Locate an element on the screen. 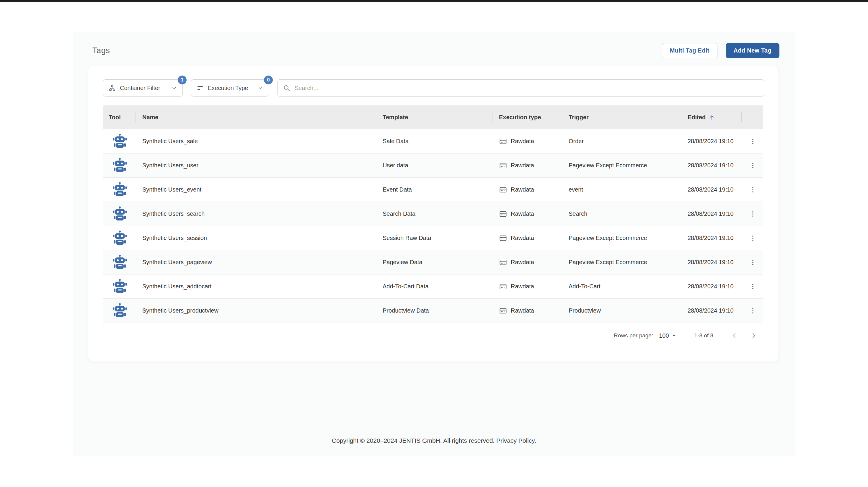 This screenshot has width=868, height=487. table-row: Synthetic Users_addtocart Add-To-Cart Da… is located at coordinates (433, 287).